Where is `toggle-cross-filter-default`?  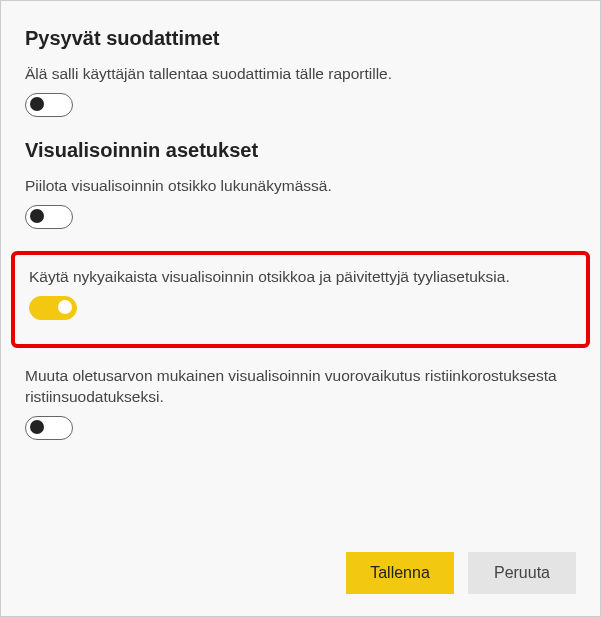
toggle-cross-filter-default is located at coordinates (49, 428).